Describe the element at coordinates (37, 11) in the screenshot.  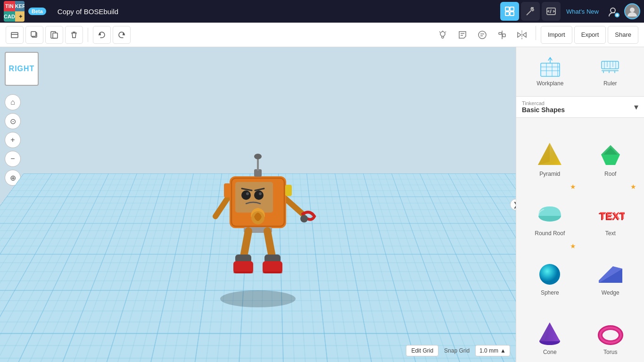
I see `beta-badge: Beta` at that location.